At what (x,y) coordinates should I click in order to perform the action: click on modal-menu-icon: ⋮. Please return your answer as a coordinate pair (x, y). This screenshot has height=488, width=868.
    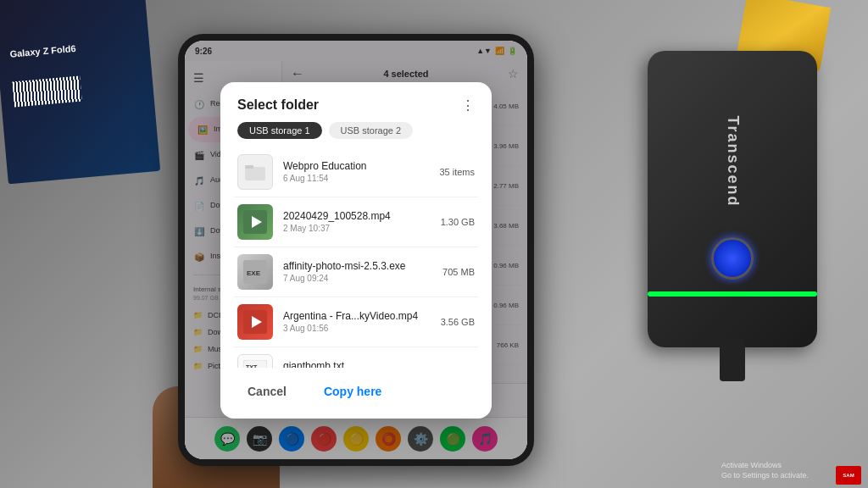
    Looking at the image, I should click on (468, 105).